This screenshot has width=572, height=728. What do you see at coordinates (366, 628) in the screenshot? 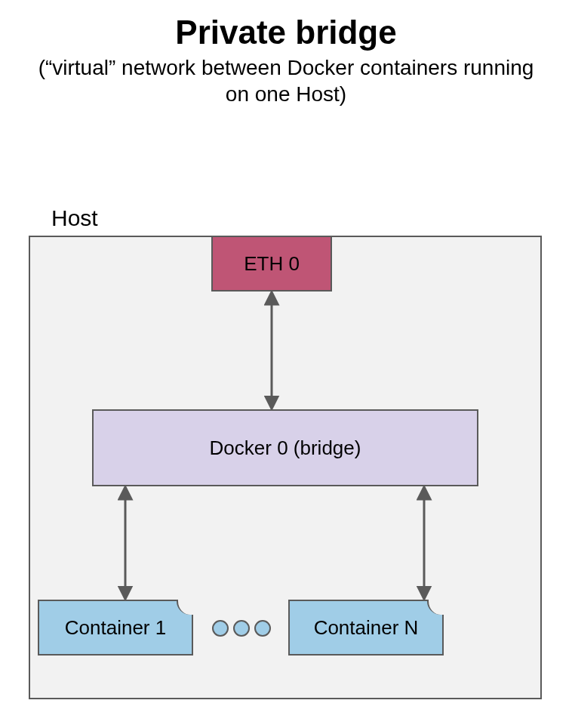
I see `container-n-node: Container N` at bounding box center [366, 628].